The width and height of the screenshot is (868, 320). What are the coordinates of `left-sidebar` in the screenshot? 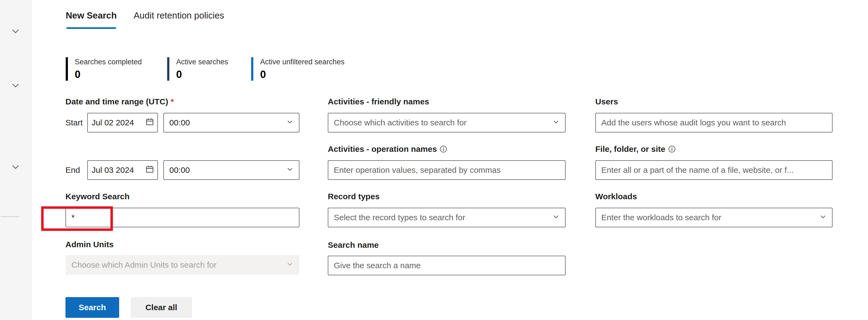 It's located at (16, 160).